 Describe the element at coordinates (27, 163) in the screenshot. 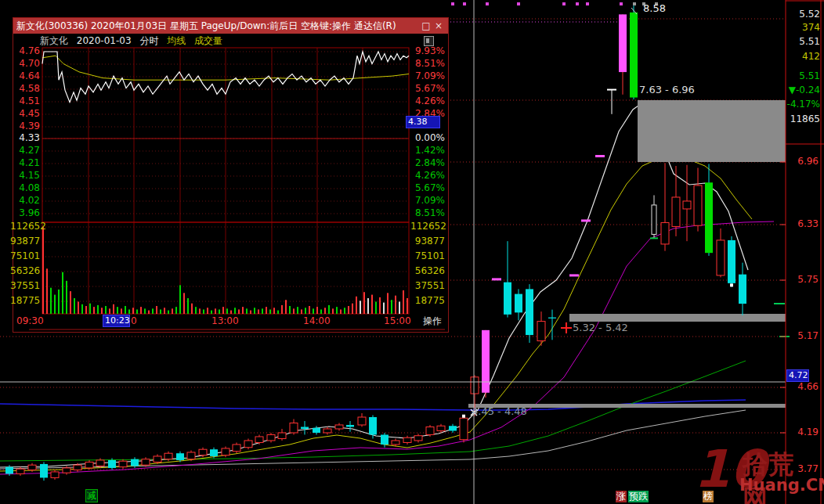

I see `intraday-price-label: 4.21` at that location.